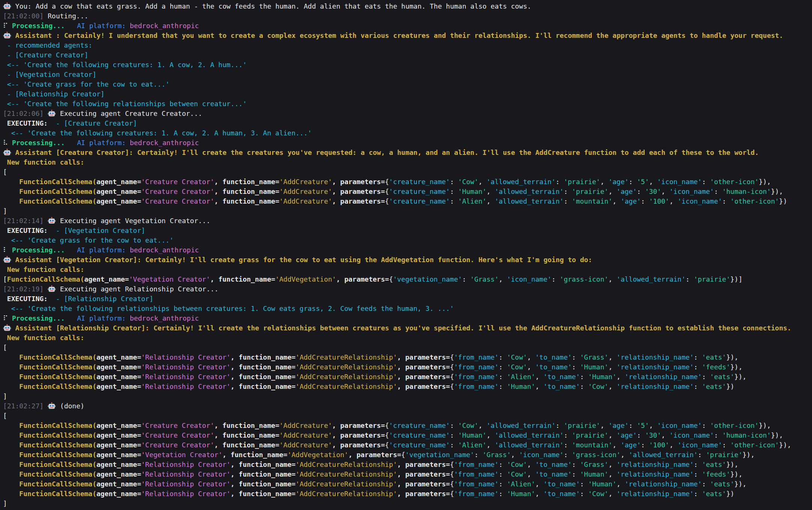 Image resolution: width=812 pixels, height=510 pixels. What do you see at coordinates (406, 114) in the screenshot?
I see `console-line: [21:02:06] Executing agent Creature Crea…` at bounding box center [406, 114].